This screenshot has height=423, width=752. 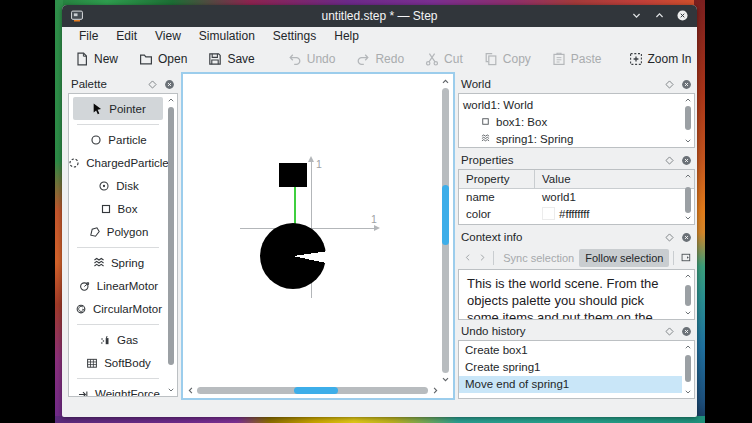 What do you see at coordinates (126, 36) in the screenshot?
I see `menu-item: Edit` at bounding box center [126, 36].